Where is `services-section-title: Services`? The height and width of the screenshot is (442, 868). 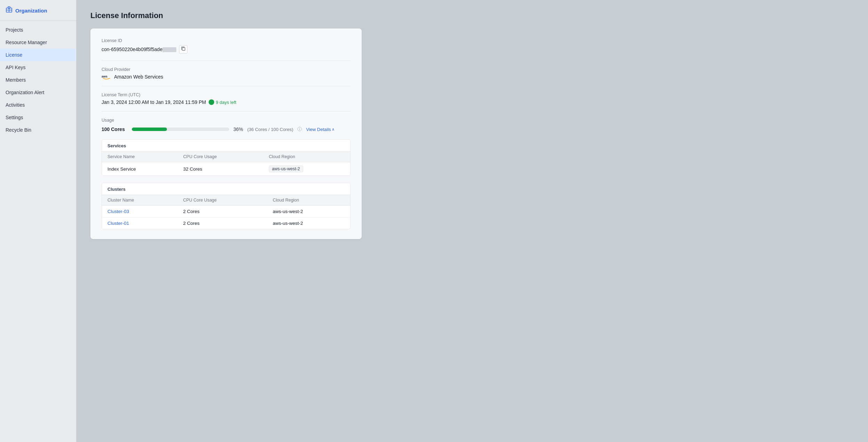 services-section-title: Services is located at coordinates (226, 145).